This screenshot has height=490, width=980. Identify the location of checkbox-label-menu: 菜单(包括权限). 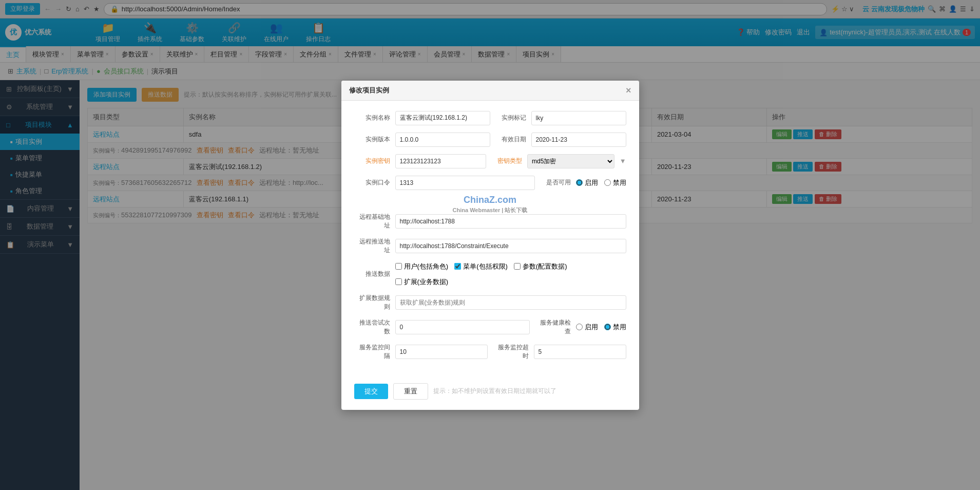
(481, 267).